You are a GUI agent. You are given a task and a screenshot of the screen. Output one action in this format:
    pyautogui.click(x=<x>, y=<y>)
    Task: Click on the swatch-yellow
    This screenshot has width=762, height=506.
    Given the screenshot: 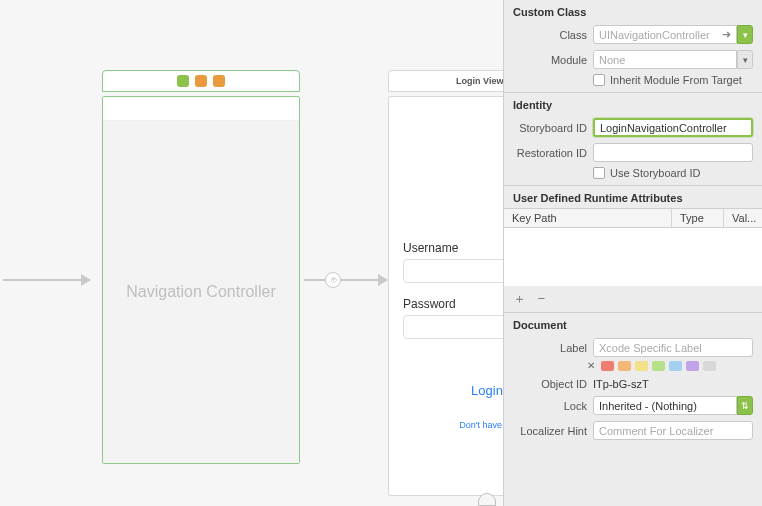 What is the action you would take?
    pyautogui.click(x=642, y=366)
    